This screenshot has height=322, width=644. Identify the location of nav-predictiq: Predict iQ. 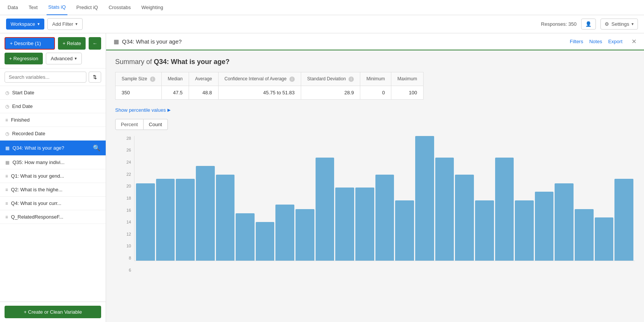
(87, 8).